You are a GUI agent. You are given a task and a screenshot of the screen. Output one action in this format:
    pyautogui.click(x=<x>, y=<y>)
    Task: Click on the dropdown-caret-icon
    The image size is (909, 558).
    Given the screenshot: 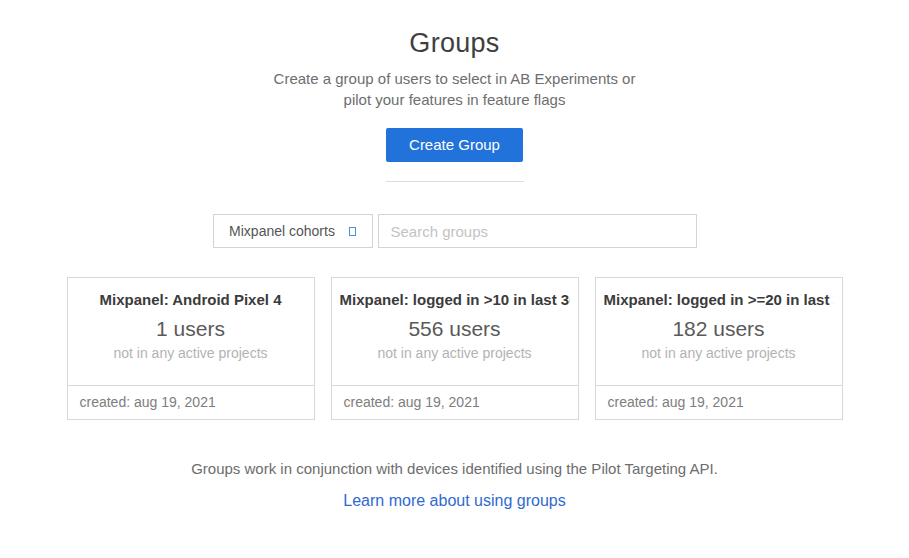 What is the action you would take?
    pyautogui.click(x=352, y=232)
    